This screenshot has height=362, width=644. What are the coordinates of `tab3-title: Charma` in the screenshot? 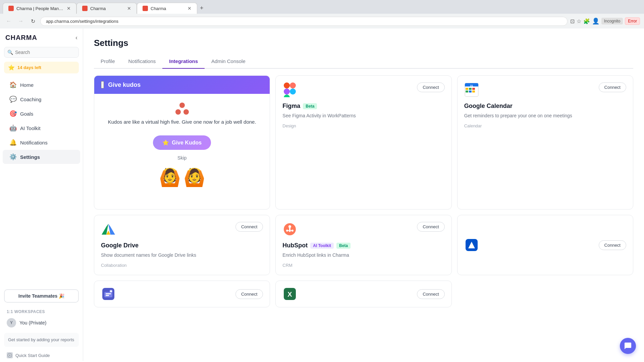 It's located at (168, 9).